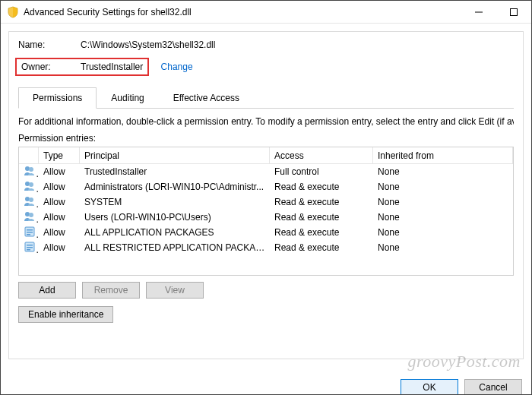  I want to click on ok-button: OK, so click(429, 387).